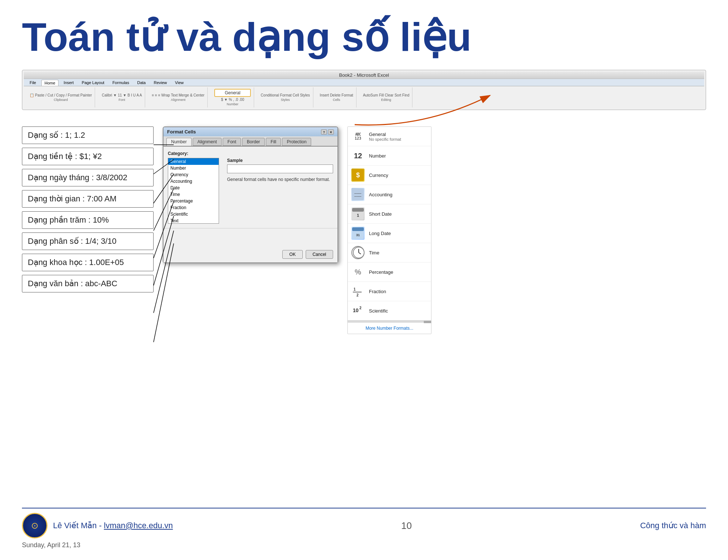 This screenshot has width=728, height=560. Describe the element at coordinates (389, 214) in the screenshot. I see `format-item-short-date: 1 Short Date` at that location.